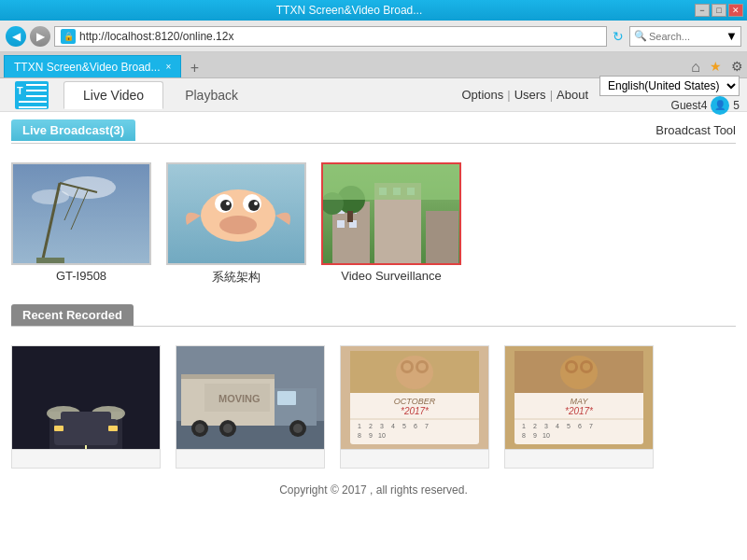 This screenshot has height=560, width=747. I want to click on tab-label: TTXN Screen&Video Broad..., so click(88, 67).